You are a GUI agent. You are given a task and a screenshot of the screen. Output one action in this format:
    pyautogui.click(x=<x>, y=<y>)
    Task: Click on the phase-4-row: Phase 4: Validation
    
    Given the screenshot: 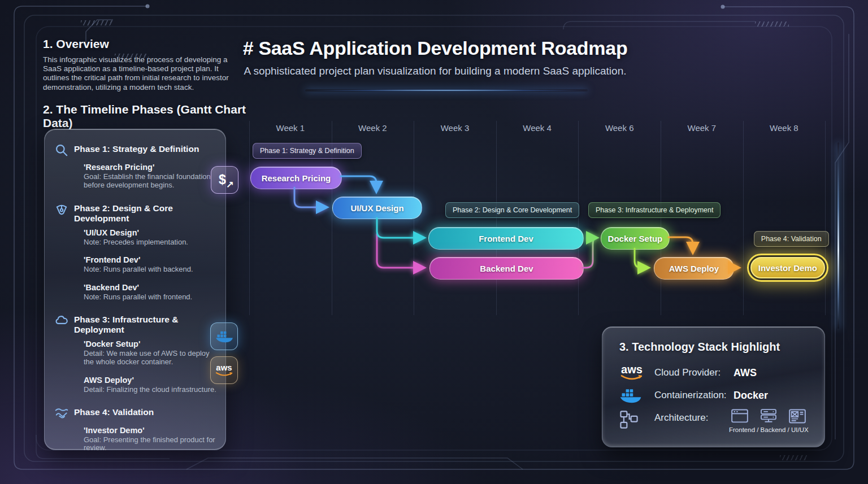 What is the action you would take?
    pyautogui.click(x=136, y=414)
    